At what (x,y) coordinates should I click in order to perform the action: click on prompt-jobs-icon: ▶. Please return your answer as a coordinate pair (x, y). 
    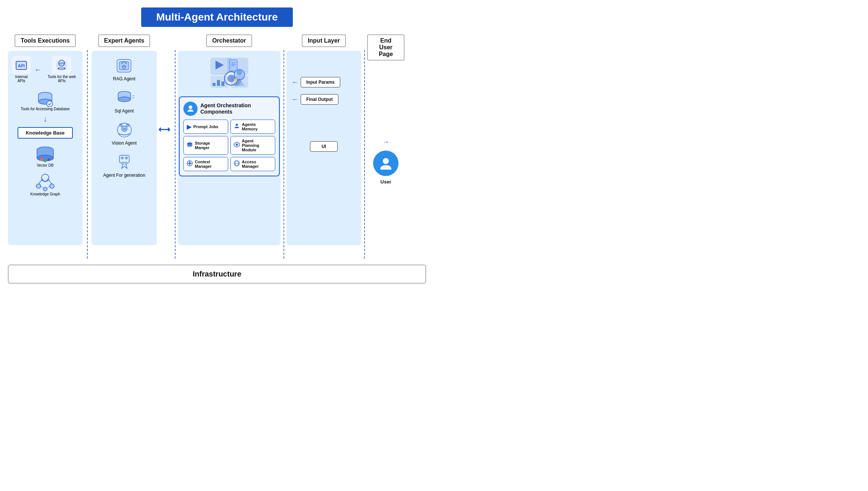
    Looking at the image, I should click on (189, 127).